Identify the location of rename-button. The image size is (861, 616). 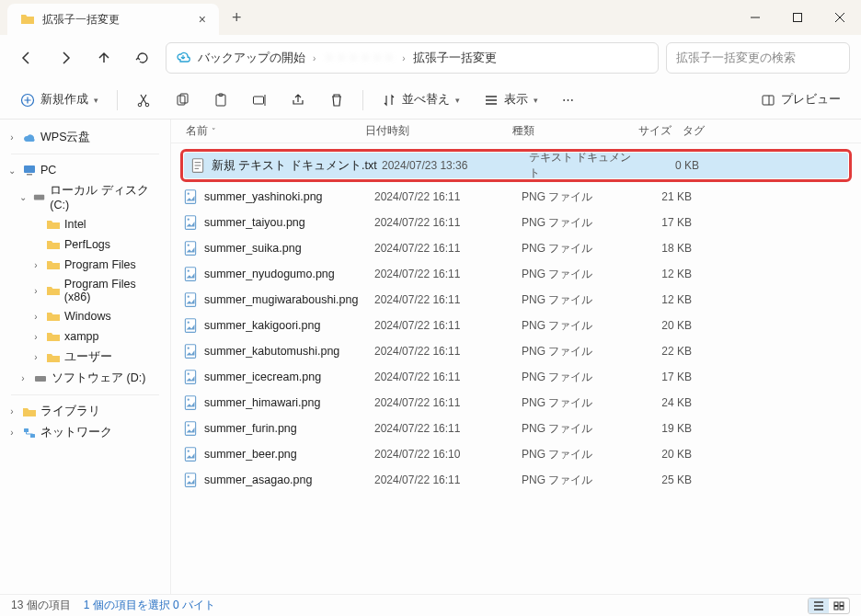
(259, 100).